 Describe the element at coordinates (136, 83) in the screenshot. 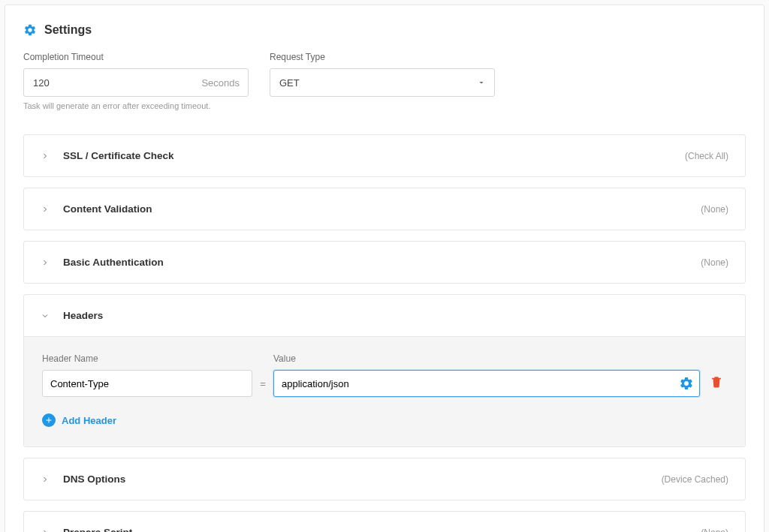

I see `completion-timeout-input` at that location.